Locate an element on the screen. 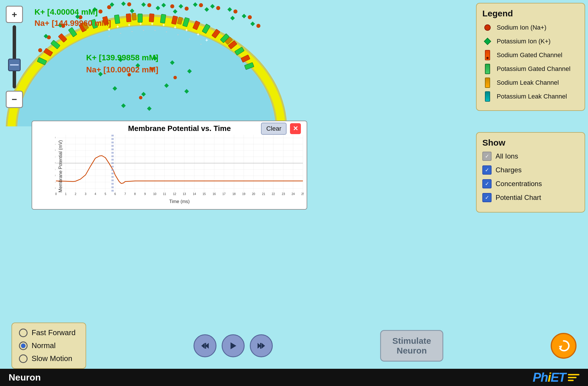 The image size is (588, 386). charges-checkbox: ✓ is located at coordinates (487, 170).